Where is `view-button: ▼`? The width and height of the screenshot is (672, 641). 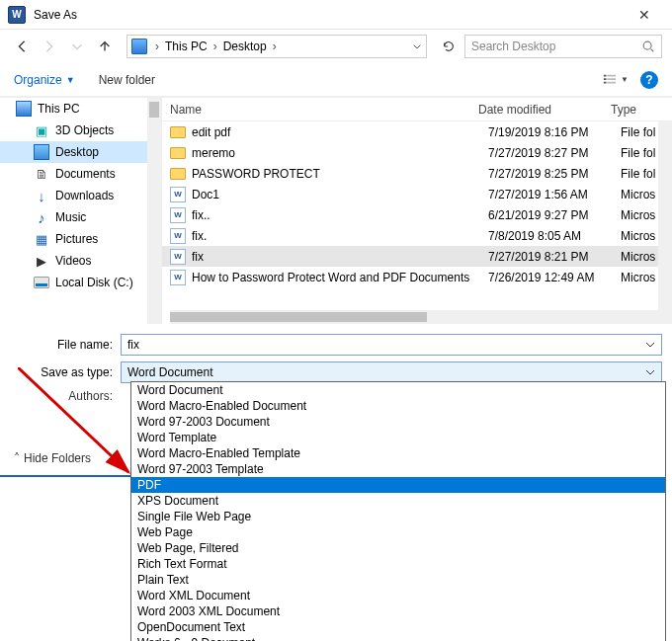 view-button: ▼ is located at coordinates (615, 80).